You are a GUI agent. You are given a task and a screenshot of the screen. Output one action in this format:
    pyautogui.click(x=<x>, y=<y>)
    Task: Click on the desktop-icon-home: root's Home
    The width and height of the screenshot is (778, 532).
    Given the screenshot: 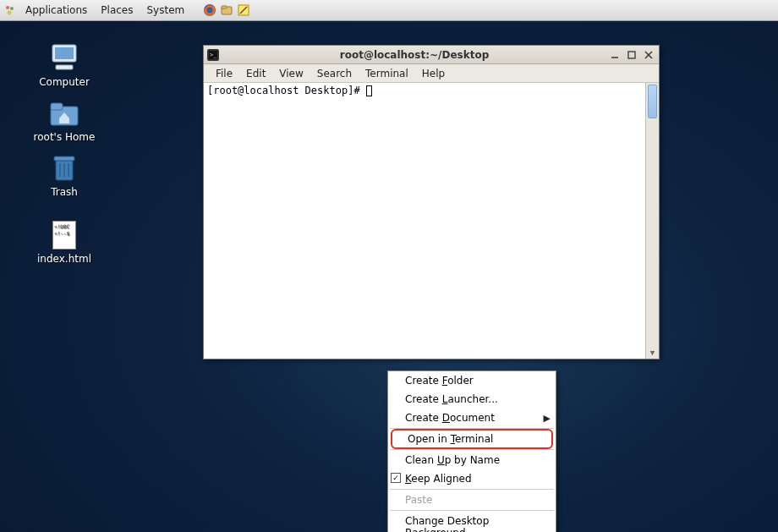 What is the action you would take?
    pyautogui.click(x=64, y=120)
    